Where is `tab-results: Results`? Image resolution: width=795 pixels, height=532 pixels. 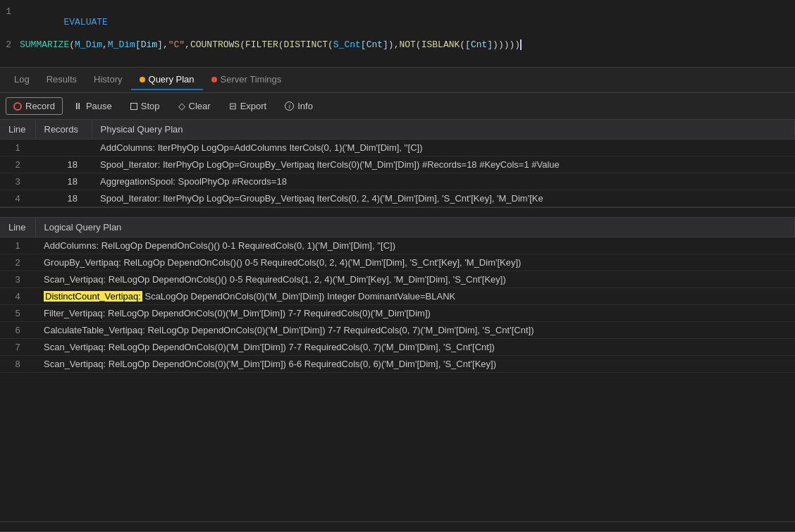 tab-results: Results is located at coordinates (62, 80).